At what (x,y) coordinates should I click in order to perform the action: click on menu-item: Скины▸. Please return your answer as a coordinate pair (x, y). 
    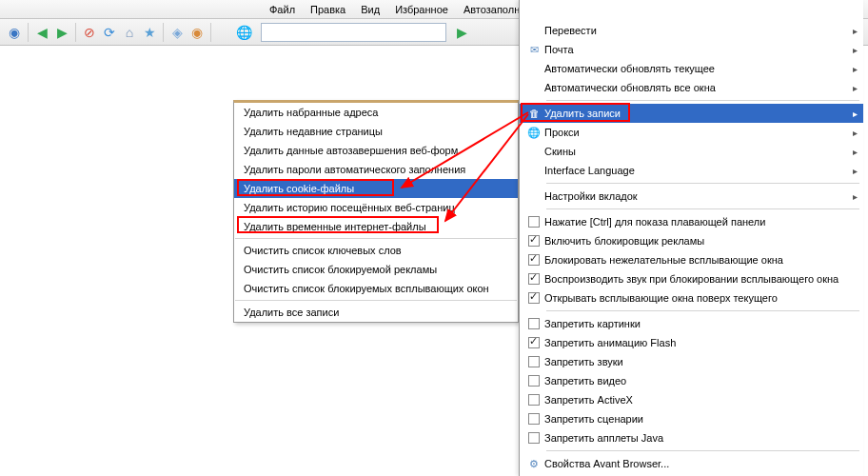
    Looking at the image, I should click on (691, 151).